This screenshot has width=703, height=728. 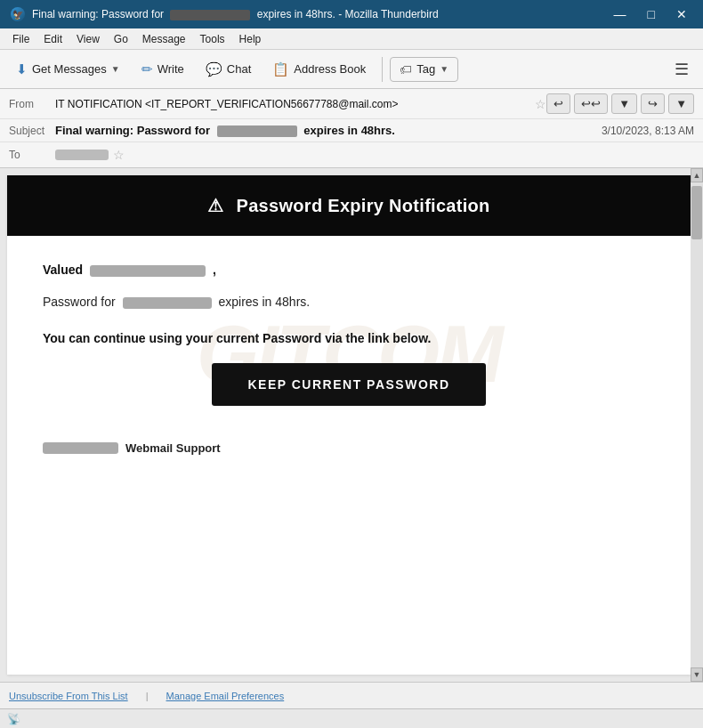 I want to click on tag-icon: 🏷, so click(x=406, y=69).